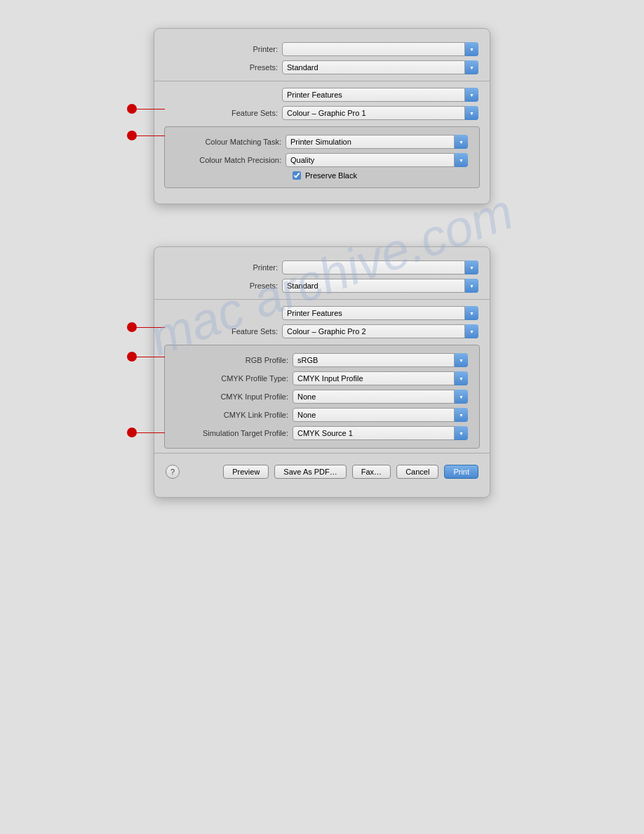 Image resolution: width=644 pixels, height=834 pixels. Describe the element at coordinates (229, 142) in the screenshot. I see `colour-matching-task-label: Colour Matching Task:` at that location.